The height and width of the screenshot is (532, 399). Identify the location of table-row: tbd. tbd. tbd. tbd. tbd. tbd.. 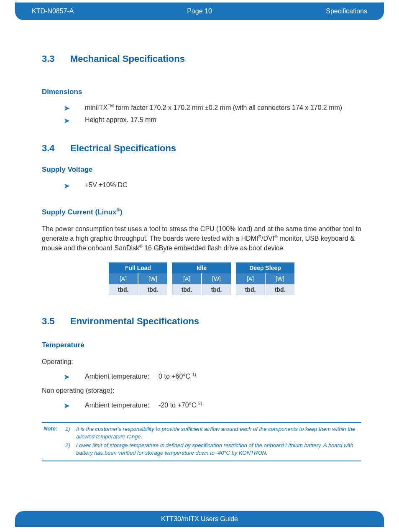
(202, 290).